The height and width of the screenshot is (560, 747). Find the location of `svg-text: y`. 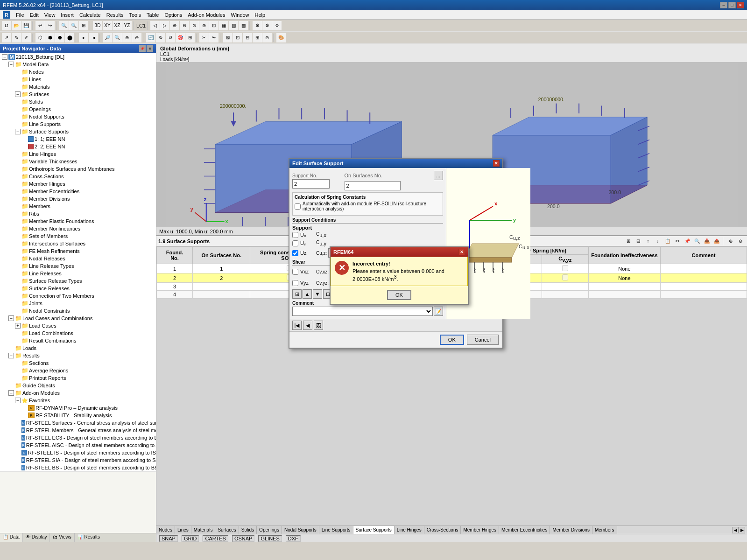

svg-text: y is located at coordinates (514, 220).